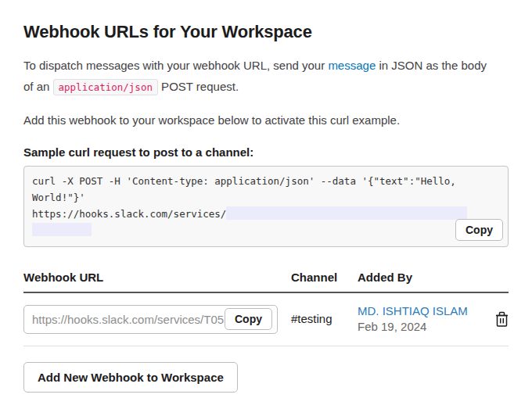 The image size is (532, 398). Describe the element at coordinates (479, 230) in the screenshot. I see `code-copy-button: Copy` at that location.